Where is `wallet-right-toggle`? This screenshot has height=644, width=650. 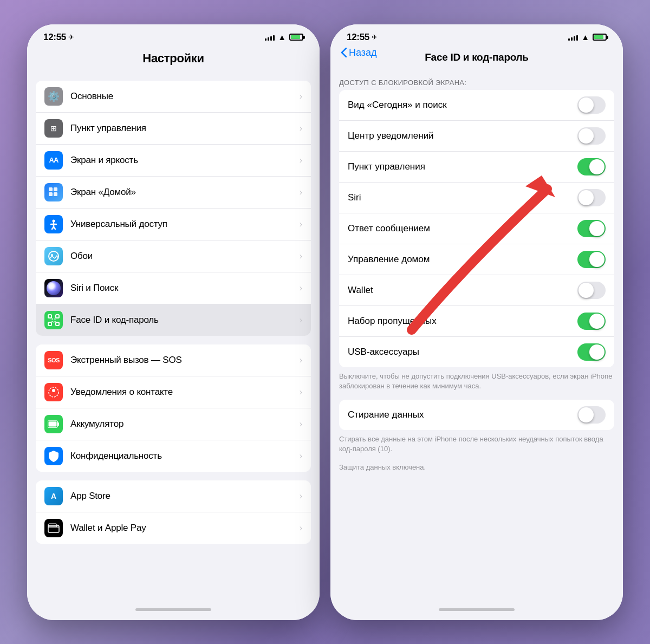 wallet-right-toggle is located at coordinates (592, 290).